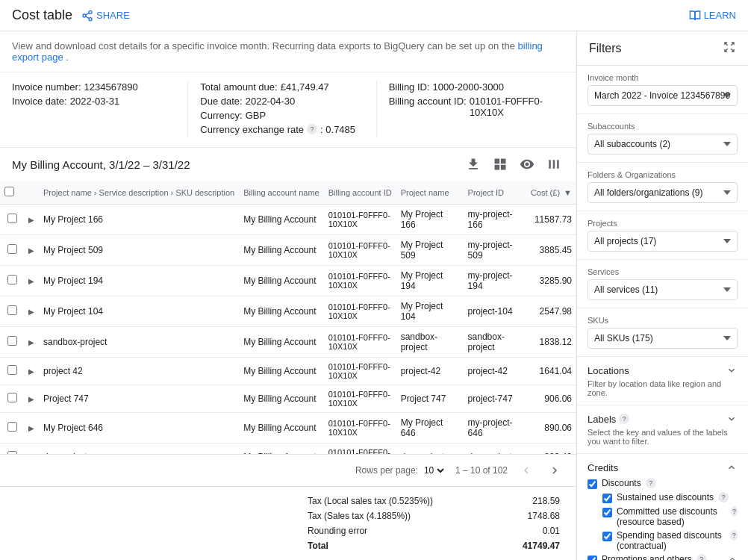 This screenshot has height=560, width=748. Describe the element at coordinates (551, 429) in the screenshot. I see `row-cost: 890.06` at that location.